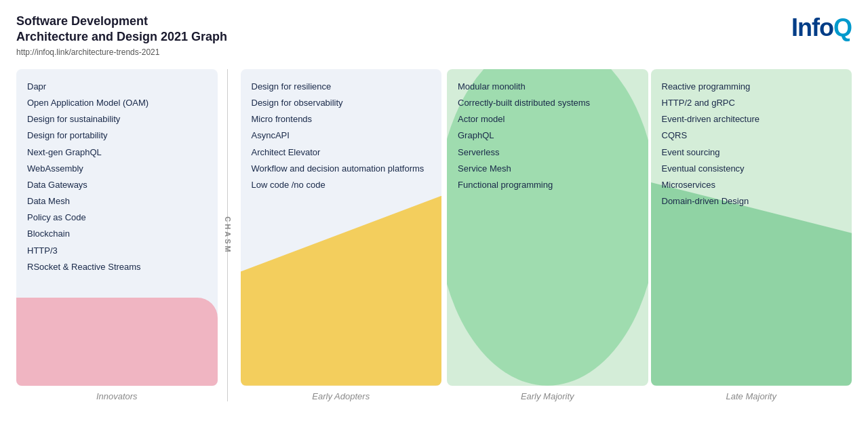 The width and height of the screenshot is (868, 438). Describe the element at coordinates (751, 119) in the screenshot. I see `list-item: Event-driven architecture` at that location.